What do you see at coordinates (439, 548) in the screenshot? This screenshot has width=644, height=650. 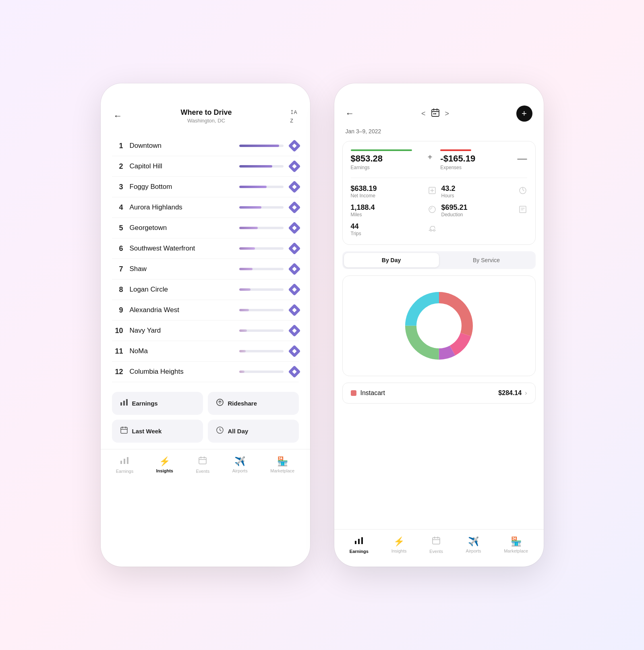 I see `right-bottom-nav: Earnings ⚡ Insights Events ✈️ Airports 🏪…` at bounding box center [439, 548].